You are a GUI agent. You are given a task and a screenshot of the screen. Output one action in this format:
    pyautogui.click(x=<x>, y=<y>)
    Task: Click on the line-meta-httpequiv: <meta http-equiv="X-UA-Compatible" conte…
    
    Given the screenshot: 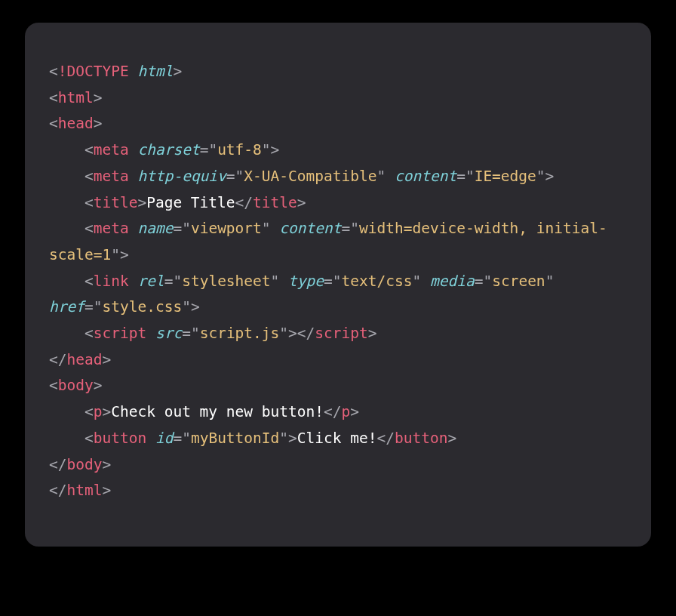 What is the action you would take?
    pyautogui.click(x=302, y=177)
    